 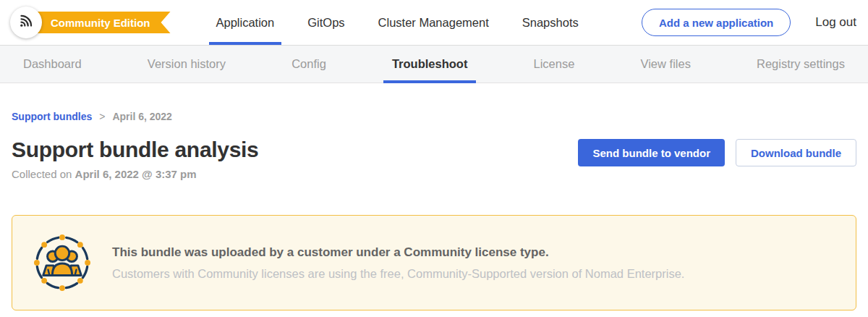 I want to click on subnav-item-license: License, so click(x=554, y=64).